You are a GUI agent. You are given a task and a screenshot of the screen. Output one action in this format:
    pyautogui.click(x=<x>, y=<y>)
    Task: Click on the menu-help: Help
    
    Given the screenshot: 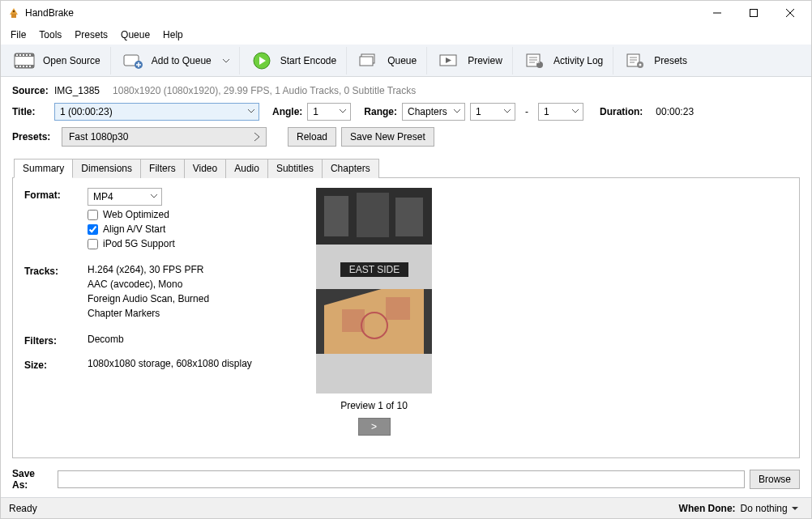 What is the action you would take?
    pyautogui.click(x=173, y=35)
    